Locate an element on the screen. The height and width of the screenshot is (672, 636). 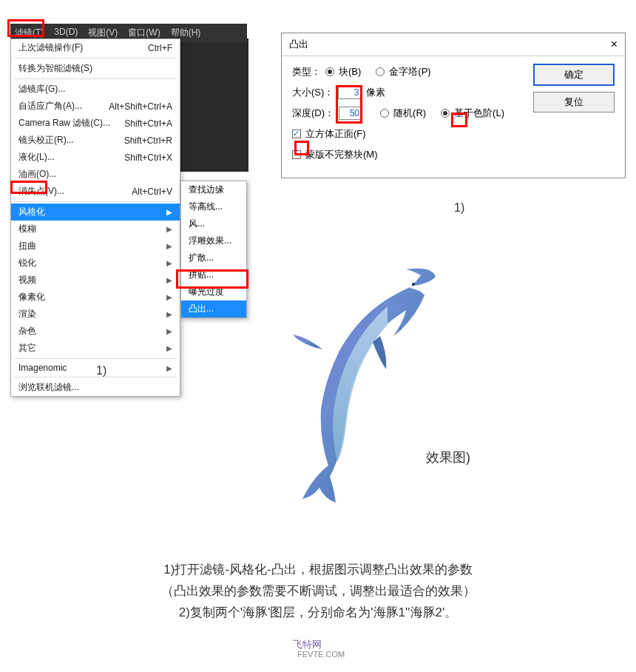
menu-3d: 3D(D) is located at coordinates (66, 33).